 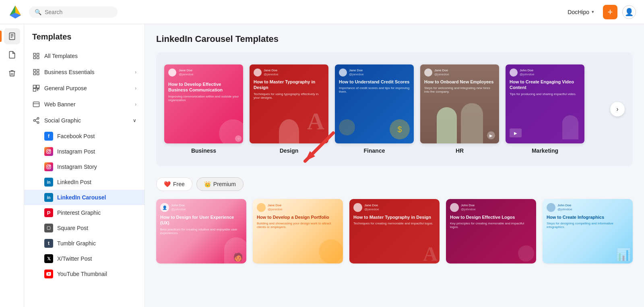 What do you see at coordinates (49, 243) in the screenshot?
I see `tumblr-icon: t` at bounding box center [49, 243].